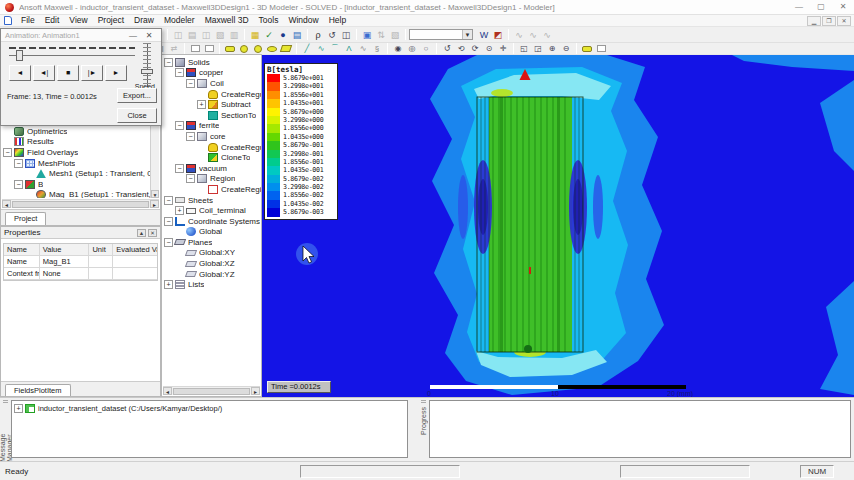 The height and width of the screenshot is (480, 854). I want to click on menu-edit: Edit, so click(52, 20).